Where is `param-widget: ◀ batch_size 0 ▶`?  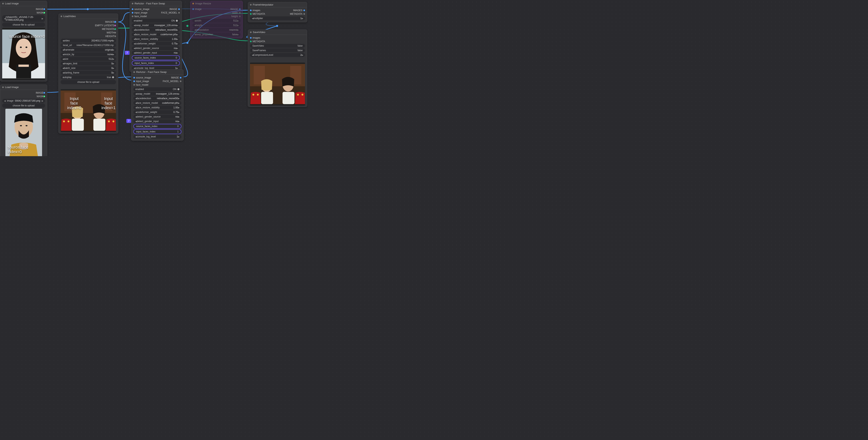
param-widget: ◀ batch_size 0 ▶ is located at coordinates (88, 68).